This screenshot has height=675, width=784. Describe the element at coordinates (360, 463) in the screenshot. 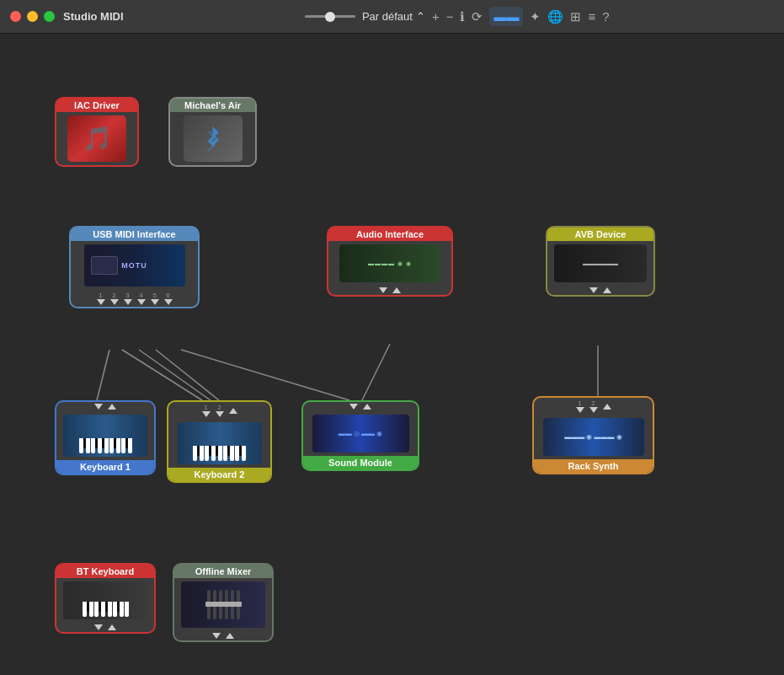

I see `sound-module-label: Sound Module` at that location.